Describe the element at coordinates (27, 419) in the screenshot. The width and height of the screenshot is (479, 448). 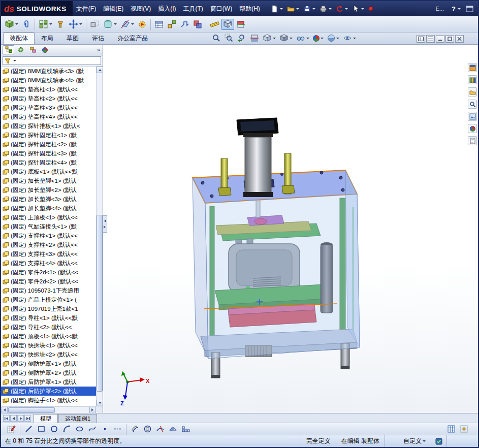
I see `last-tab-button` at that location.